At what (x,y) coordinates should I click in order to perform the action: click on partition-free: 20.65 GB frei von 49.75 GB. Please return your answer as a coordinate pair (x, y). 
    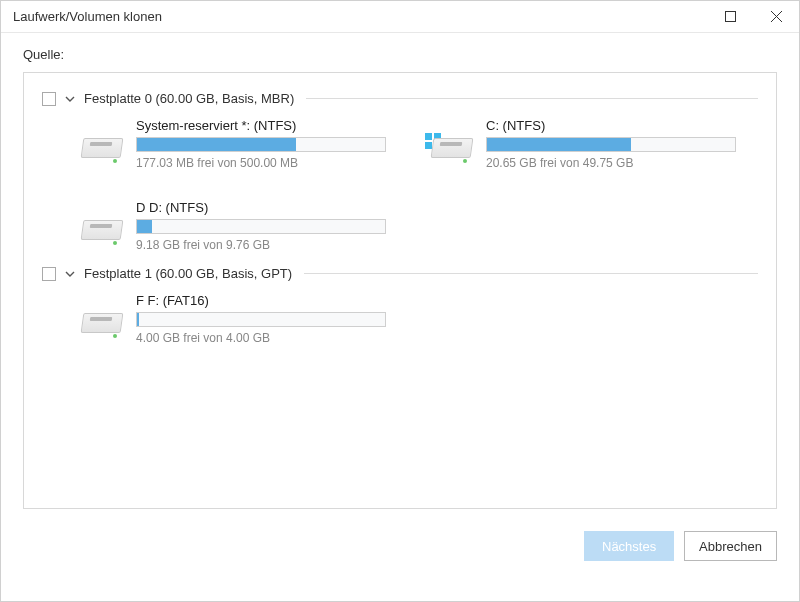
    Looking at the image, I should click on (614, 163).